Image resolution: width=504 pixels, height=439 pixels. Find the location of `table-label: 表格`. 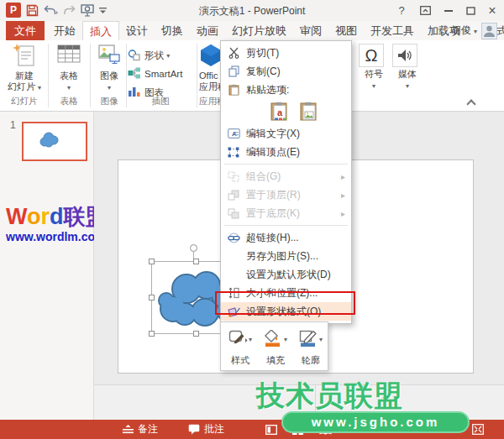

table-label: 表格 is located at coordinates (69, 76).